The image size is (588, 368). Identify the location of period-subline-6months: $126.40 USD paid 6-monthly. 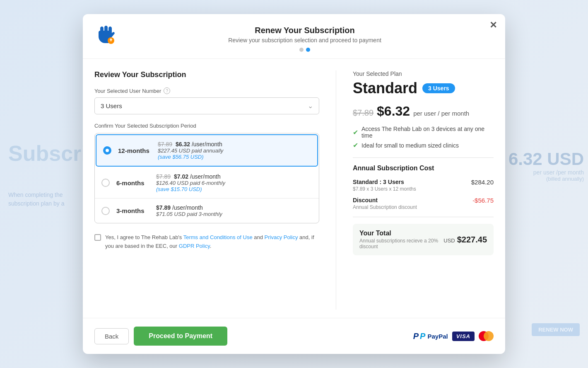
(234, 183).